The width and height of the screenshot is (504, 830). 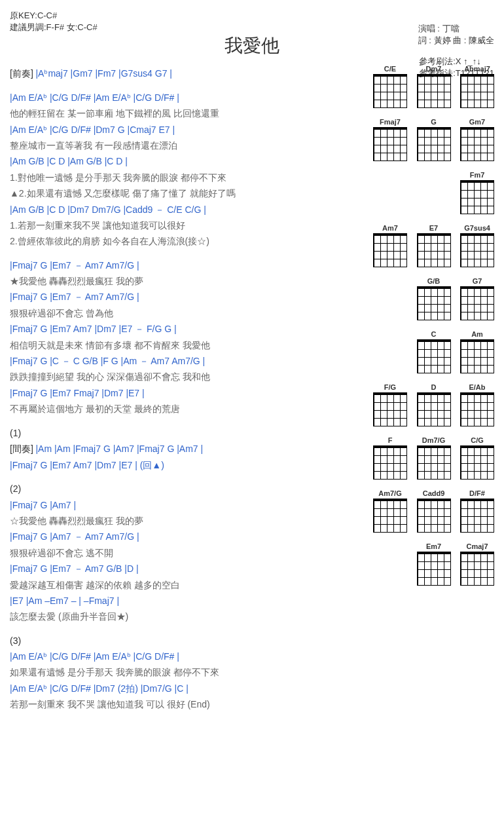 What do you see at coordinates (189, 161) in the screenshot?
I see `chord-line: |Am G/B |C D |Am G/B |C D |` at bounding box center [189, 161].